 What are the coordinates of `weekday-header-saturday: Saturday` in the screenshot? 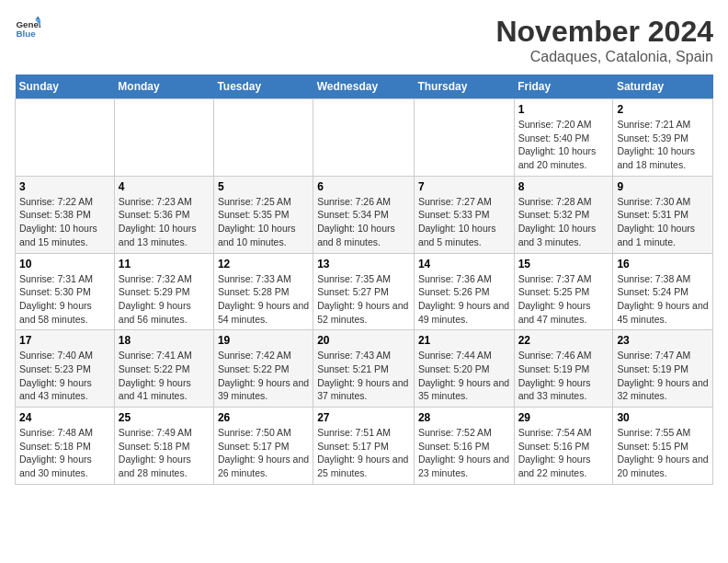 It's located at (664, 86).